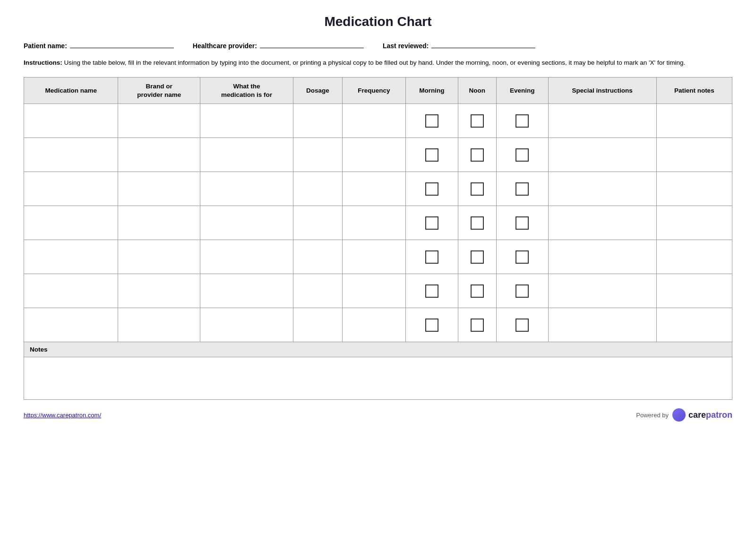 This screenshot has width=756, height=534. I want to click on last-reviewed-field: Last reviewed:, so click(459, 45).